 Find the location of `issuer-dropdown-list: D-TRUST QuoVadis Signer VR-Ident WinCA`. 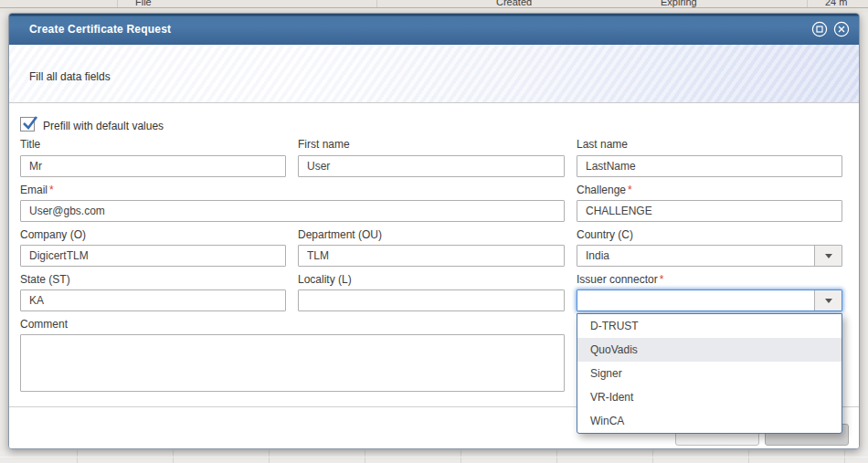

issuer-dropdown-list: D-TRUST QuoVadis Signer VR-Ident WinCA is located at coordinates (709, 374).